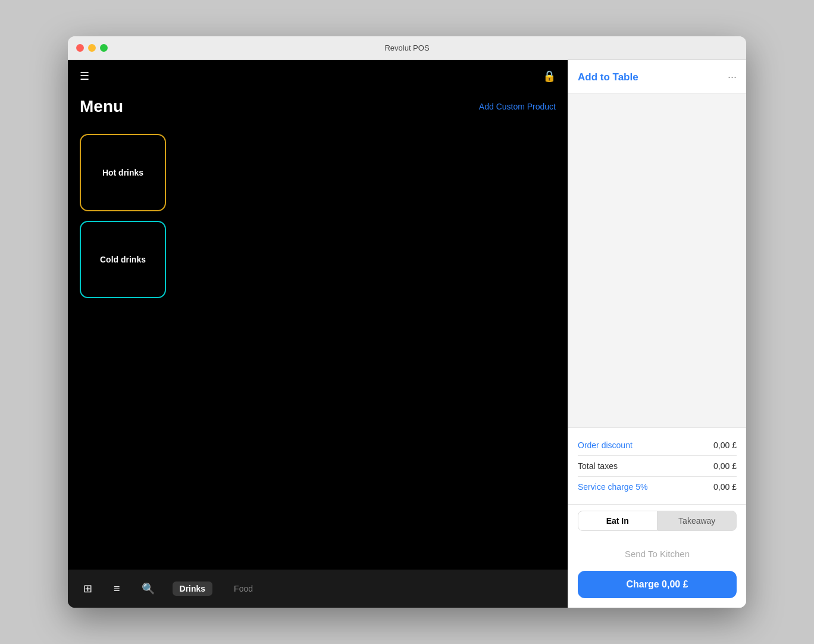 The width and height of the screenshot is (814, 644). What do you see at coordinates (657, 487) in the screenshot?
I see `service-charge-row: Service charge 5% 0,00 £` at bounding box center [657, 487].